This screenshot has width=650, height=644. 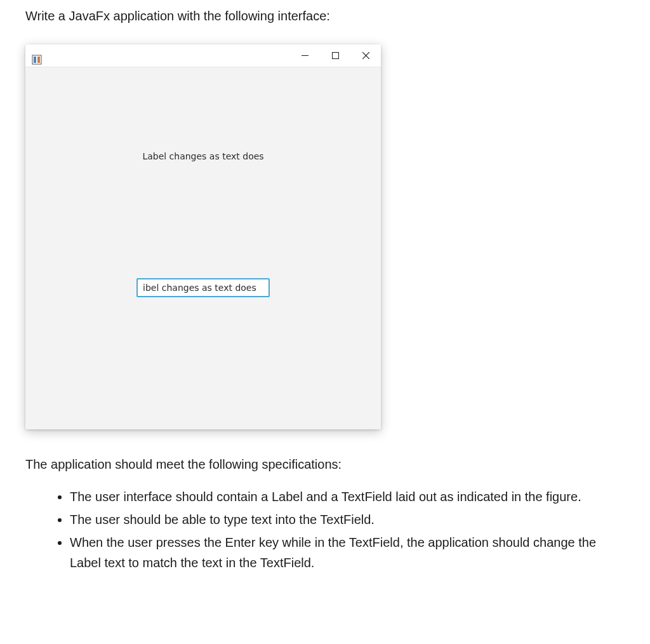 What do you see at coordinates (203, 288) in the screenshot?
I see `javafx-textfield` at bounding box center [203, 288].